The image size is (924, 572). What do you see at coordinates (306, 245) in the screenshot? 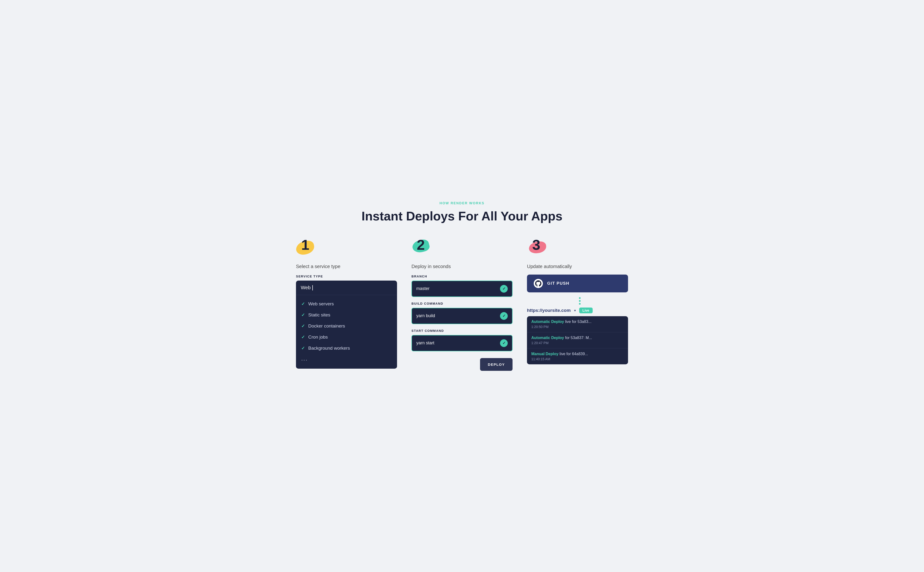
I see `step1-number: 1` at bounding box center [306, 245].